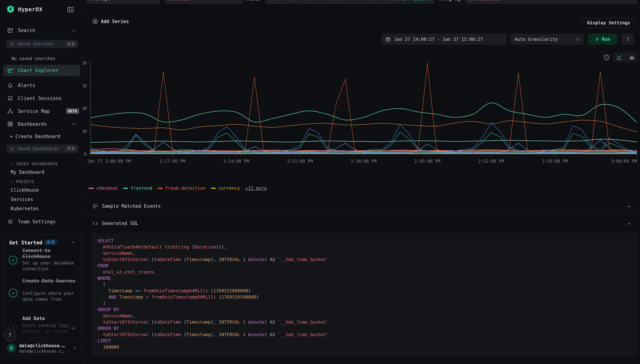 The height and width of the screenshot is (364, 640). What do you see at coordinates (365, 347) in the screenshot?
I see `sql-code-line: 100000` at bounding box center [365, 347].